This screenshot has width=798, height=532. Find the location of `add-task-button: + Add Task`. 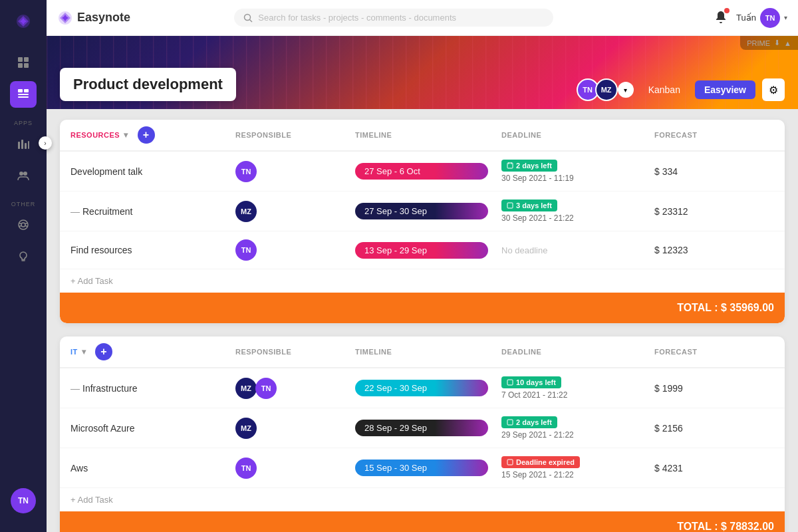

add-task-button: + Add Task is located at coordinates (422, 281).